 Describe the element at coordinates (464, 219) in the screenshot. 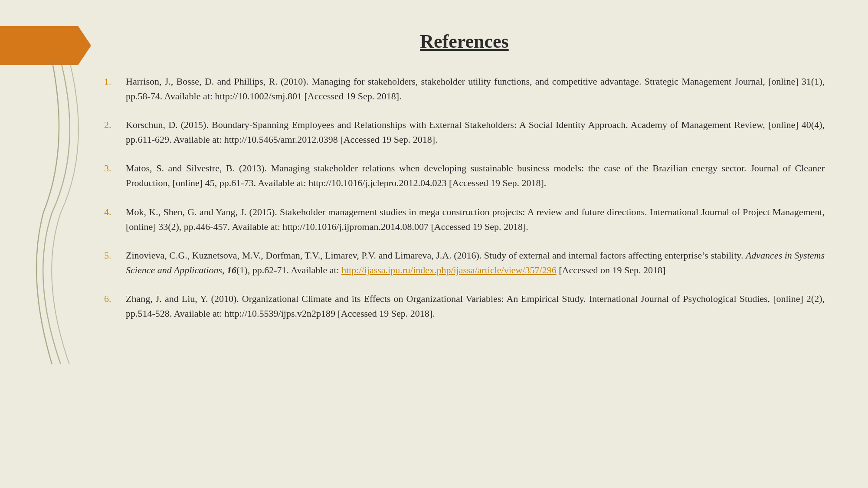

I see `reference-item-4: 4. Mok, K., Shen, G. and Yang, J. (2015)…` at that location.